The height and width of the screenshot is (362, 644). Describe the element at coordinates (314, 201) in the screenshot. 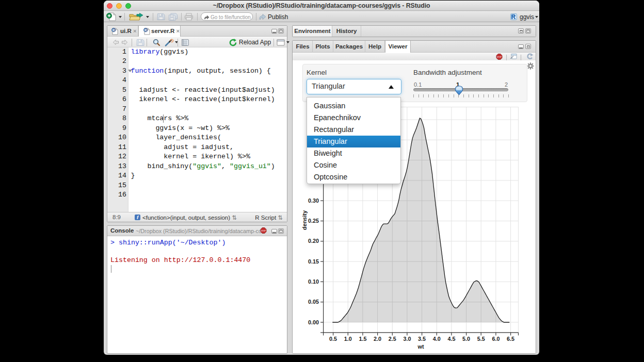

I see `svg-text: 0.30` at that location.